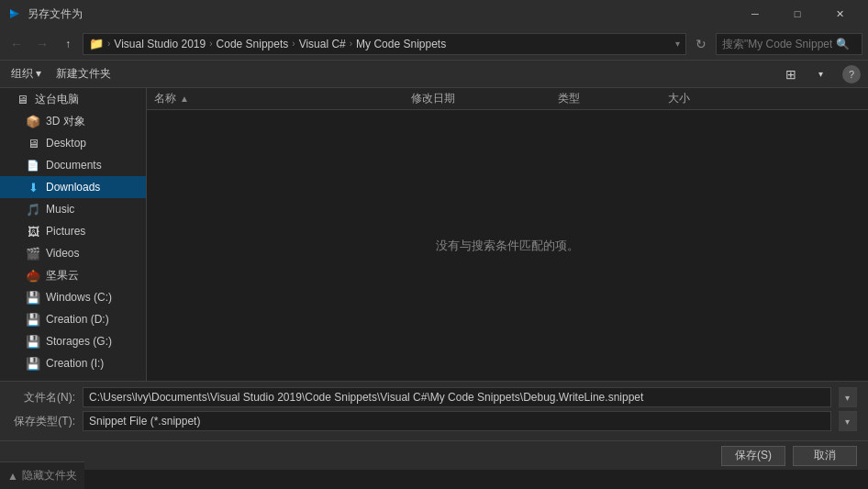 The image size is (868, 489). I want to click on filename-input, so click(457, 397).